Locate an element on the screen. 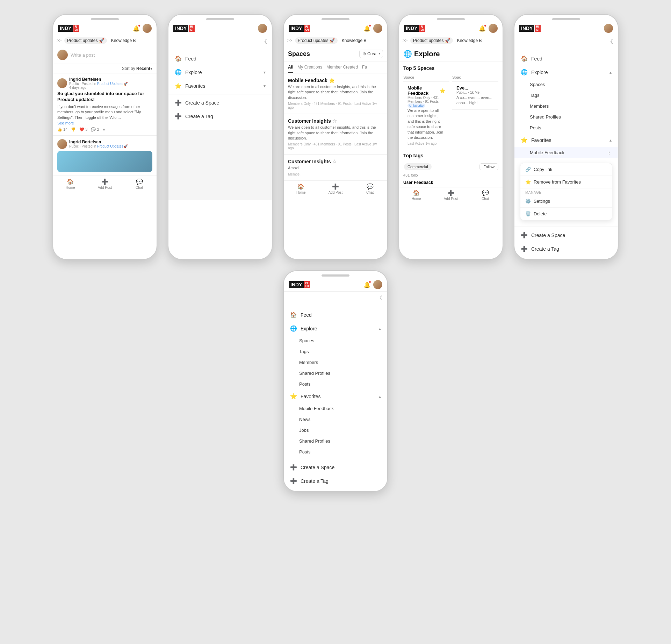 Image resolution: width=671 pixels, height=644 pixels. fav-sub-shared-profiles-6: Shared Profiles is located at coordinates (336, 441).